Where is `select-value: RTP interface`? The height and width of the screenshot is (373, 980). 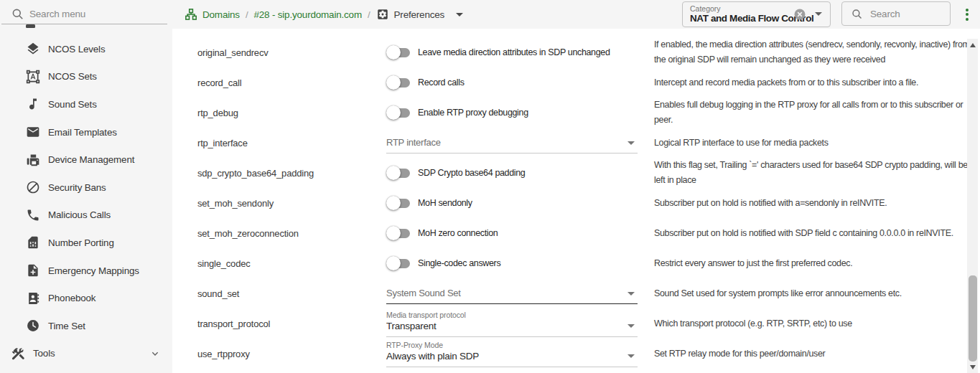
select-value: RTP interface is located at coordinates (414, 142).